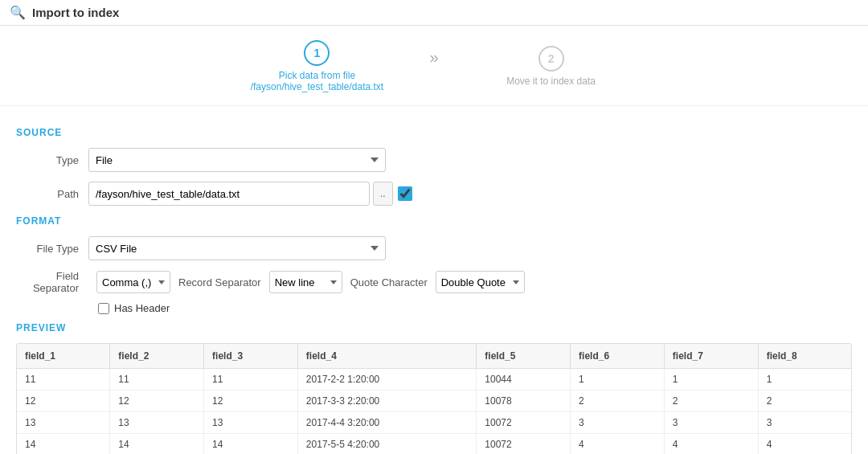  Describe the element at coordinates (434, 58) in the screenshot. I see `step-arrow: »` at that location.